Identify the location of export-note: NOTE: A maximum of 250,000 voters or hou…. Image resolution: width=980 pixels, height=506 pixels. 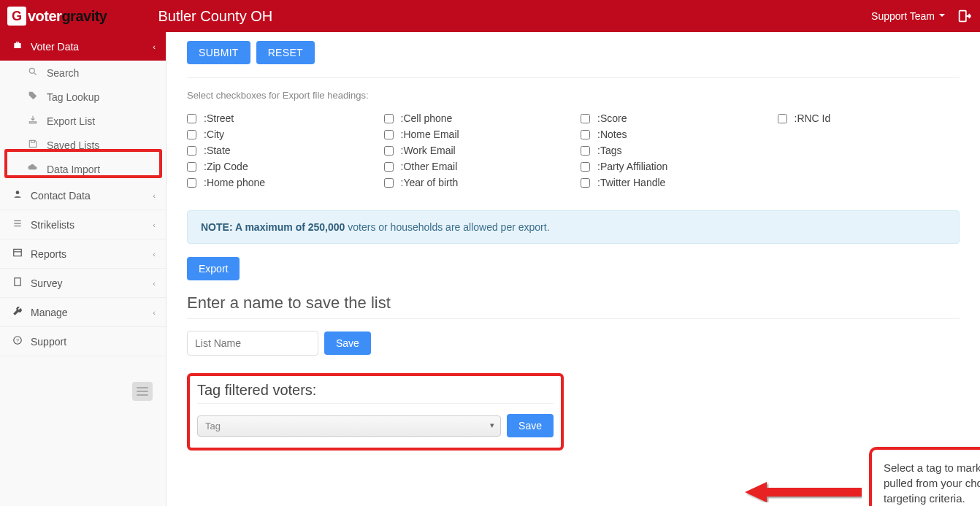
(573, 227).